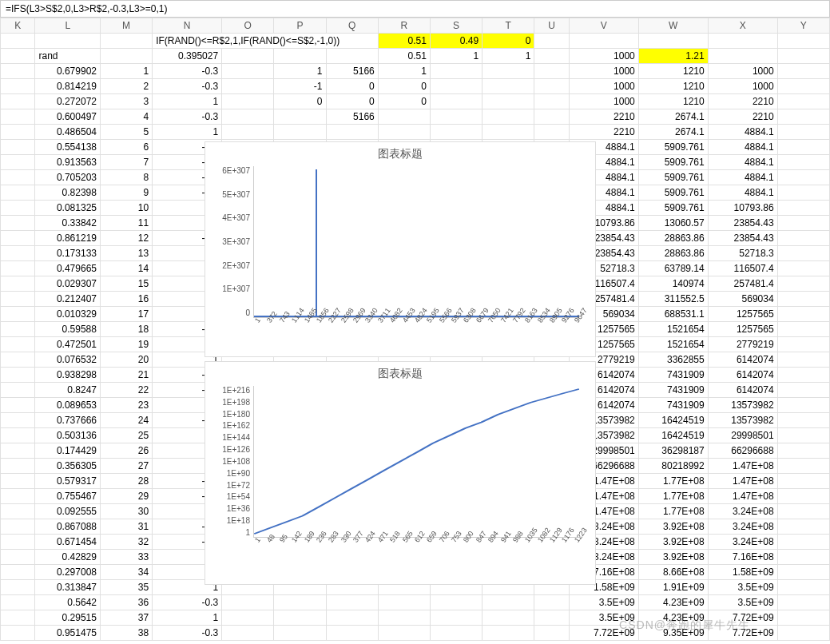  I want to click on cell: 17, so click(126, 315).